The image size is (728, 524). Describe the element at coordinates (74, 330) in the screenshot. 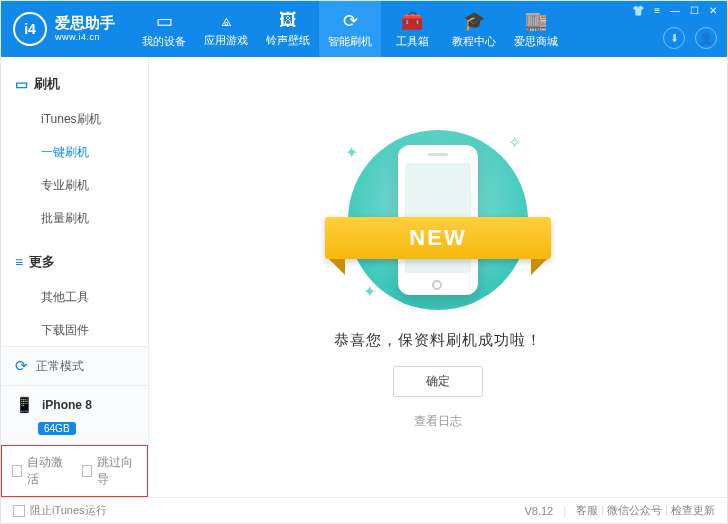

I see `sidebar-item: 下载固件` at that location.